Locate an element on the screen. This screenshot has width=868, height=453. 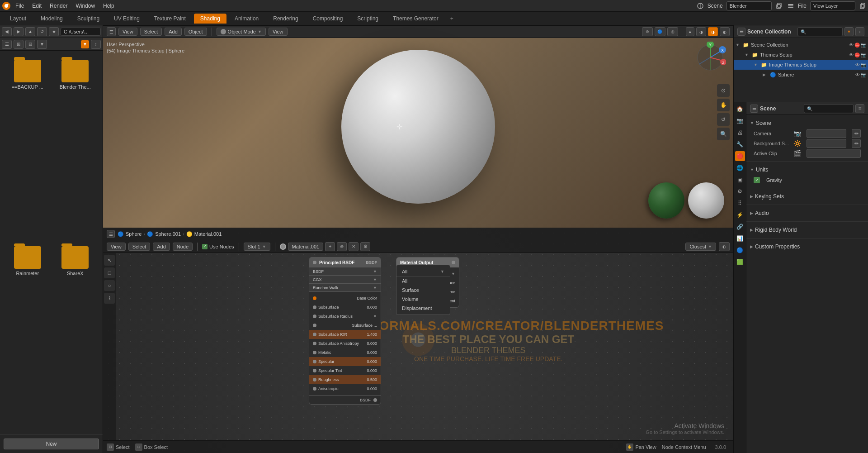
prop-shading-btn: 🟩 is located at coordinates (740, 262).